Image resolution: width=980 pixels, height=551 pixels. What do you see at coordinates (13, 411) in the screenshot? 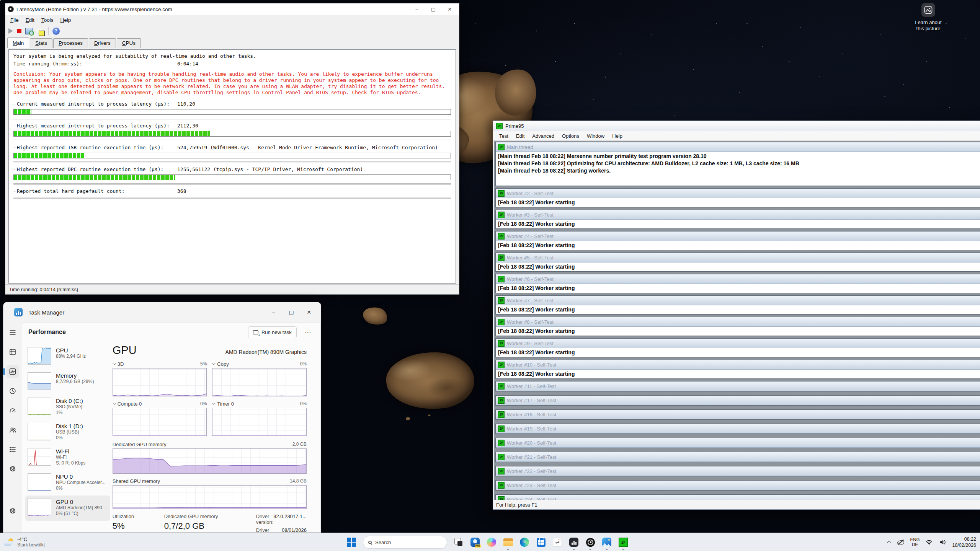
I see `nav-startup-apps-icon` at bounding box center [13, 411].